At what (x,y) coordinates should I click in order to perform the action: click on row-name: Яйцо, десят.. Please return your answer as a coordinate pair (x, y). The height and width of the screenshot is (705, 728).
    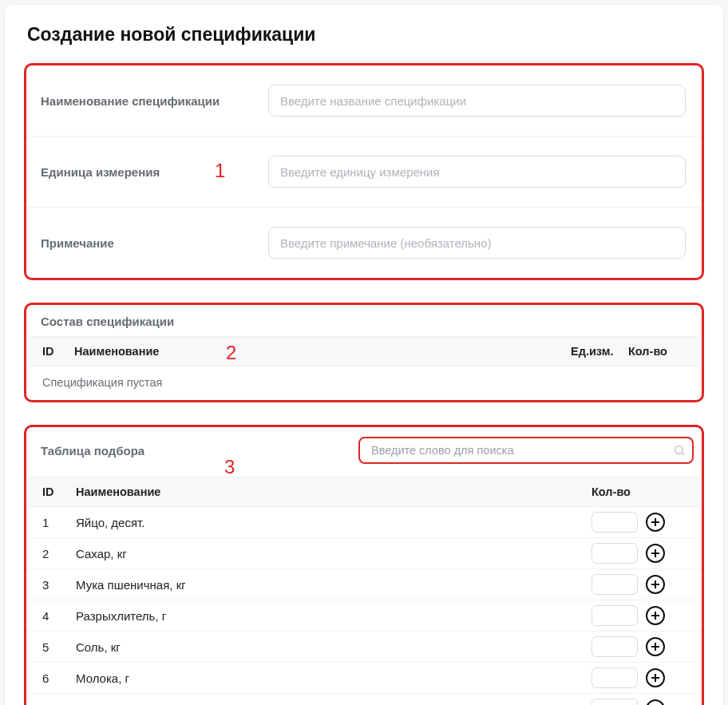
    Looking at the image, I should click on (334, 522).